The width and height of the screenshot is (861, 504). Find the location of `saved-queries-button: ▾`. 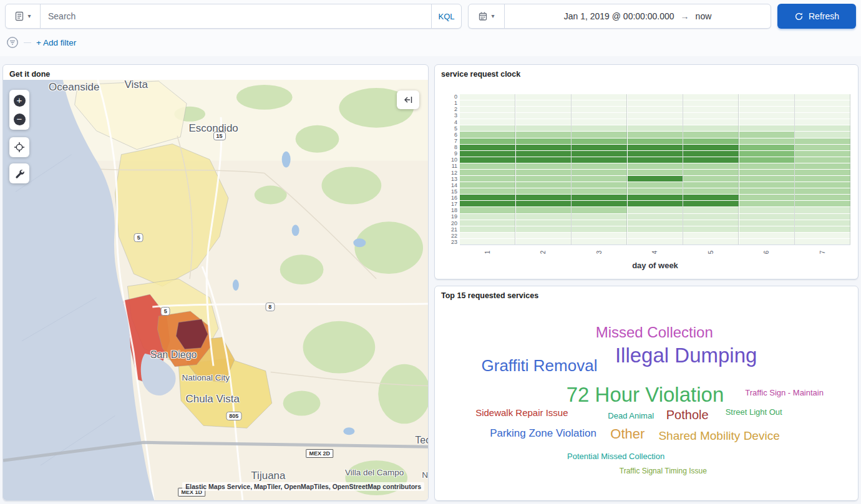

saved-queries-button: ▾ is located at coordinates (23, 16).